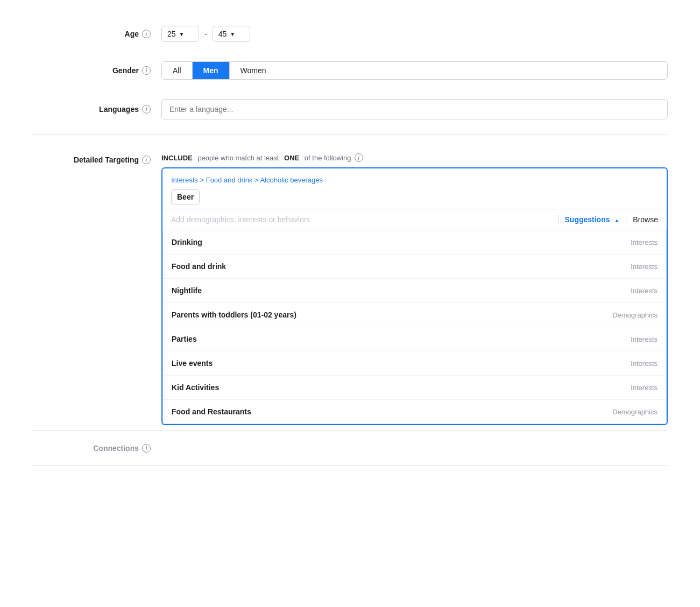 This screenshot has height=607, width=700. I want to click on gender-control: All Men Women, so click(414, 70).